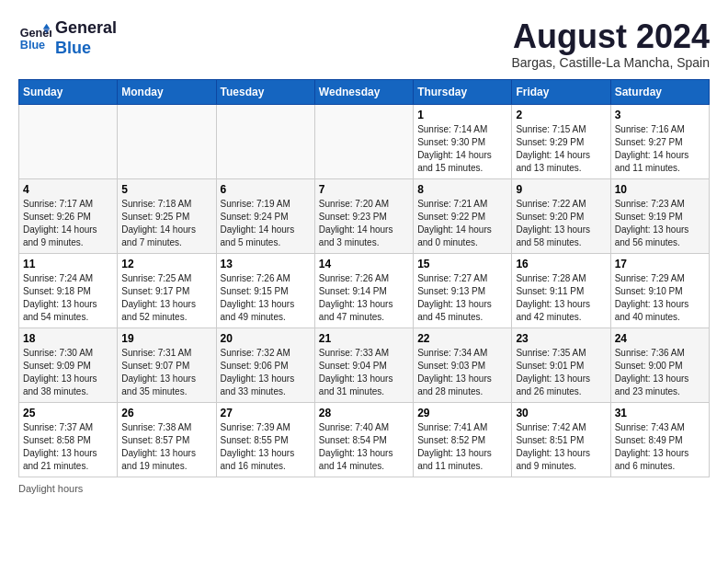 This screenshot has height=563, width=728. What do you see at coordinates (167, 440) in the screenshot?
I see `table-row: 26Sunrise: 7:38 AM Sunset: 8:57 PM Dayli…` at bounding box center [167, 440].